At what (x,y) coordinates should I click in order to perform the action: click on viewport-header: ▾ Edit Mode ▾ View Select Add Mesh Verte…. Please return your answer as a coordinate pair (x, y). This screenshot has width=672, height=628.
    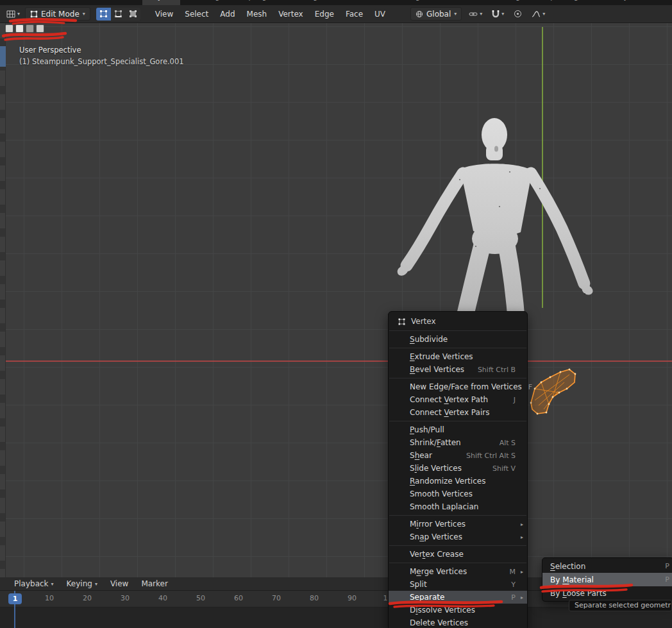
    Looking at the image, I should click on (336, 14).